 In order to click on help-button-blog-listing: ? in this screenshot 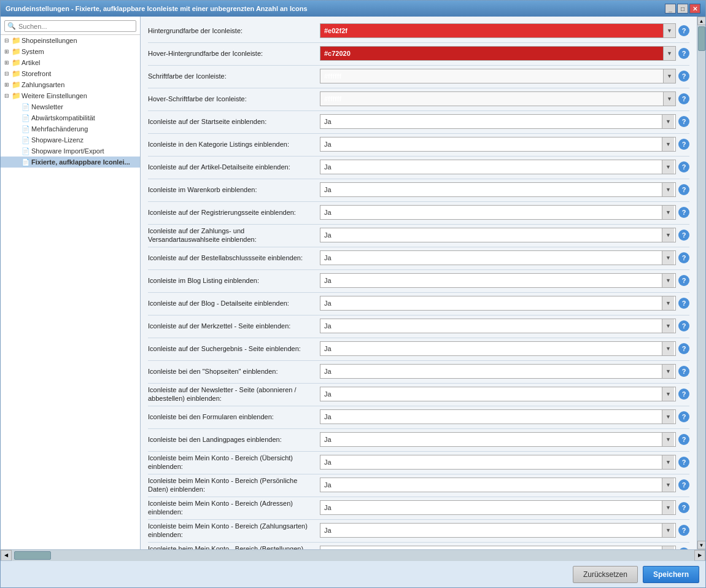, I will do `click(684, 280)`.